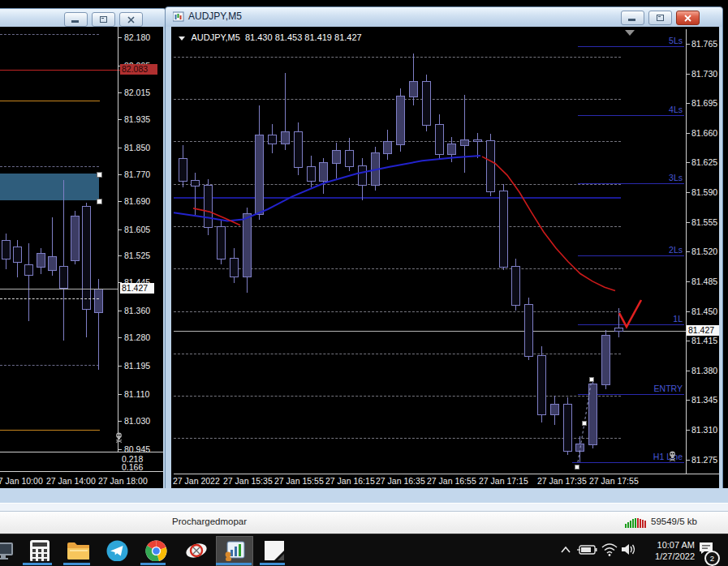 Image resolution: width=728 pixels, height=566 pixels. Describe the element at coordinates (364, 550) in the screenshot. I see `taskbar: GALANT` at that location.